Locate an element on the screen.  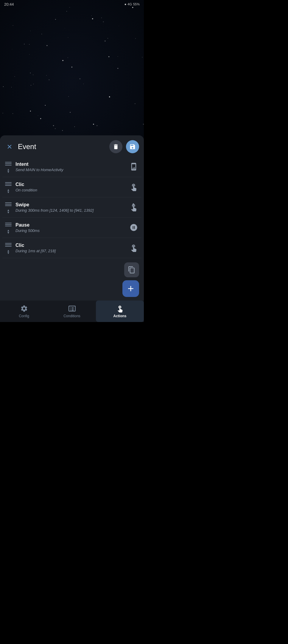
panel-header: Event is located at coordinates (72, 146).